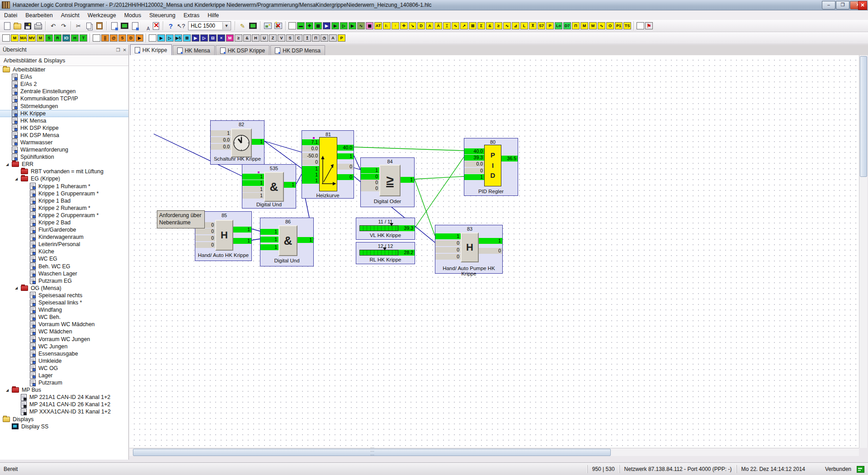  Describe the element at coordinates (64, 128) in the screenshot. I see `tree-item-hk-dsp-krippe: HK DSP Krippe` at that location.